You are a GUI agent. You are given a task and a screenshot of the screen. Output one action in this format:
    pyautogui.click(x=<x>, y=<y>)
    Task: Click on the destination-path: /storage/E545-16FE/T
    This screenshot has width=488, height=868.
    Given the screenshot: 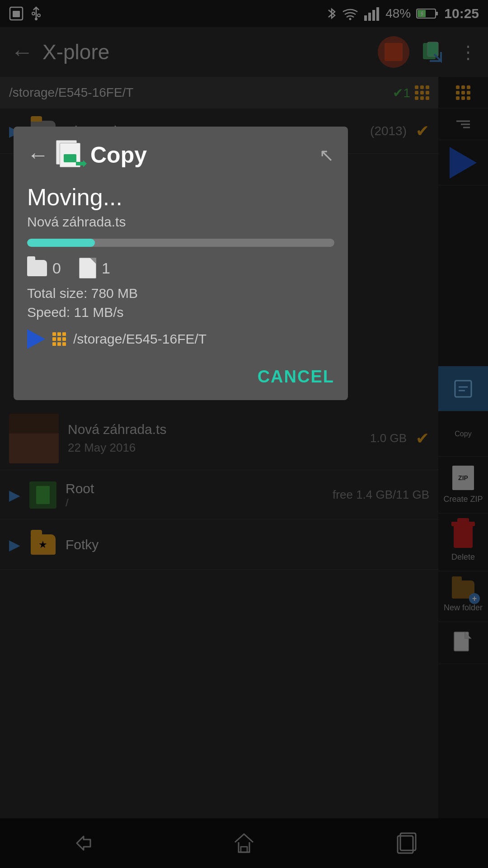 What is the action you would take?
    pyautogui.click(x=140, y=339)
    